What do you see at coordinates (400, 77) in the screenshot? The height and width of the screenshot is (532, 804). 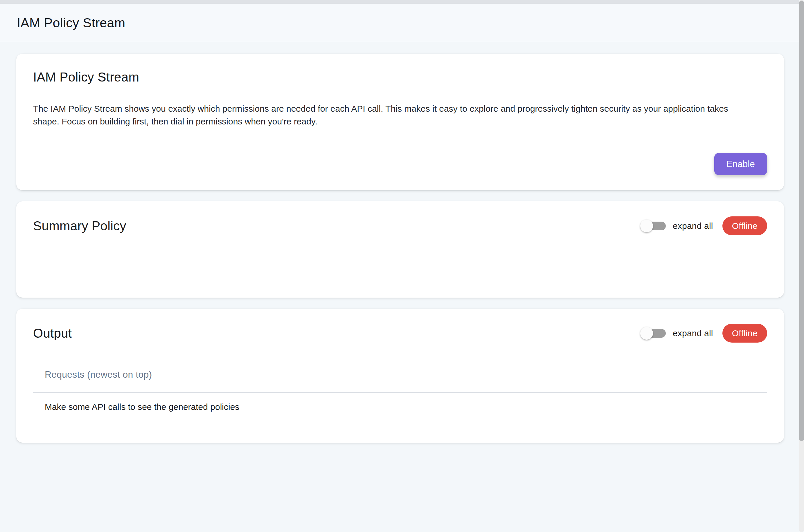 I see `intro-card-title: IAM Policy Stream` at bounding box center [400, 77].